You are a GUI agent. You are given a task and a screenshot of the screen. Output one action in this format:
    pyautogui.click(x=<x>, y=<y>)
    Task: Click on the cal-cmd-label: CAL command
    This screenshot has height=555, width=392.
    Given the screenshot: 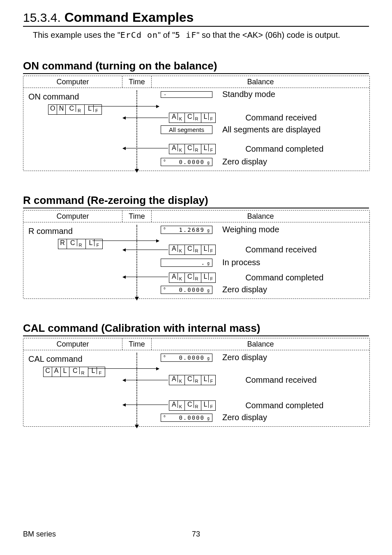 What is the action you would take?
    pyautogui.click(x=73, y=359)
    